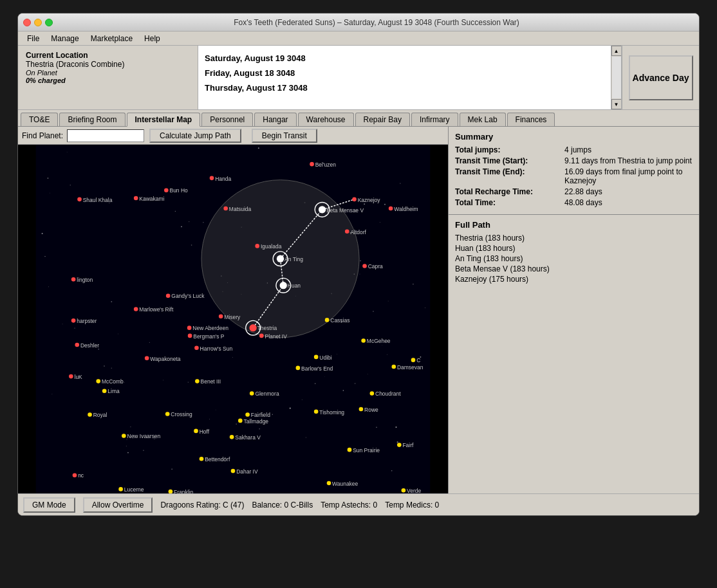 The width and height of the screenshot is (717, 588). What do you see at coordinates (214, 349) in the screenshot?
I see `planet-harrow's_sun: Harrow's Sun` at bounding box center [214, 349].